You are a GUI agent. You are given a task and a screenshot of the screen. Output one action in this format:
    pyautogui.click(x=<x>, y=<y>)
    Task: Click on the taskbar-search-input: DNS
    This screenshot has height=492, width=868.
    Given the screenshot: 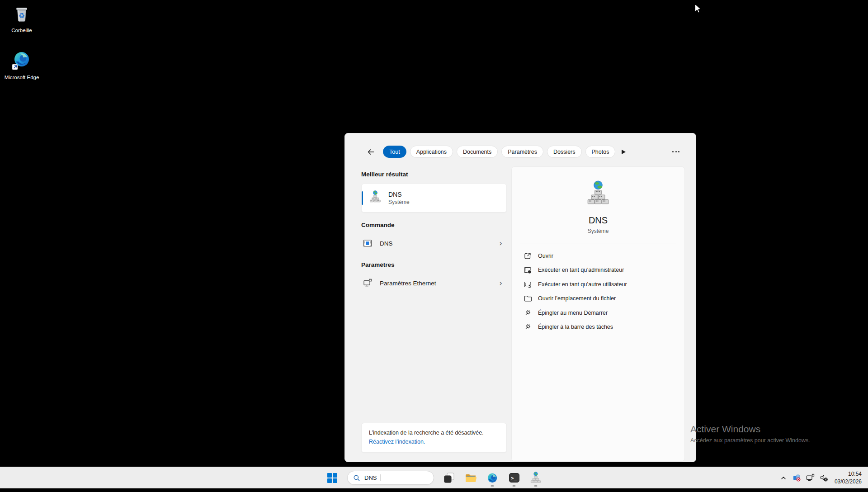 What is the action you would take?
    pyautogui.click(x=391, y=478)
    